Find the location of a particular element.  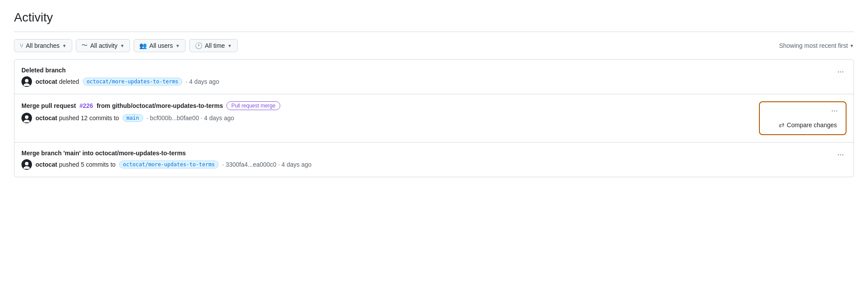

item3-content: Merge branch 'main' into octocat/more-up… is located at coordinates (166, 160).